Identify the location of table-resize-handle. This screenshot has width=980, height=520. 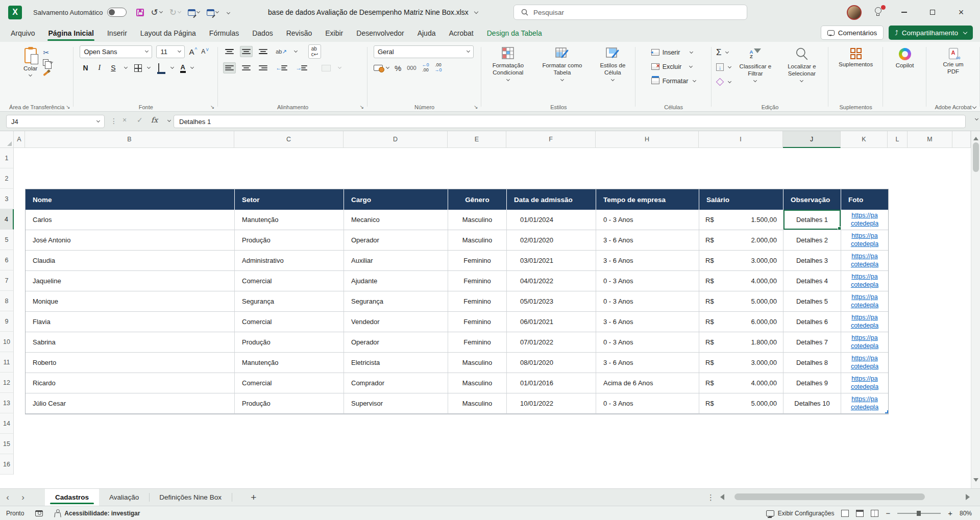
(887, 412).